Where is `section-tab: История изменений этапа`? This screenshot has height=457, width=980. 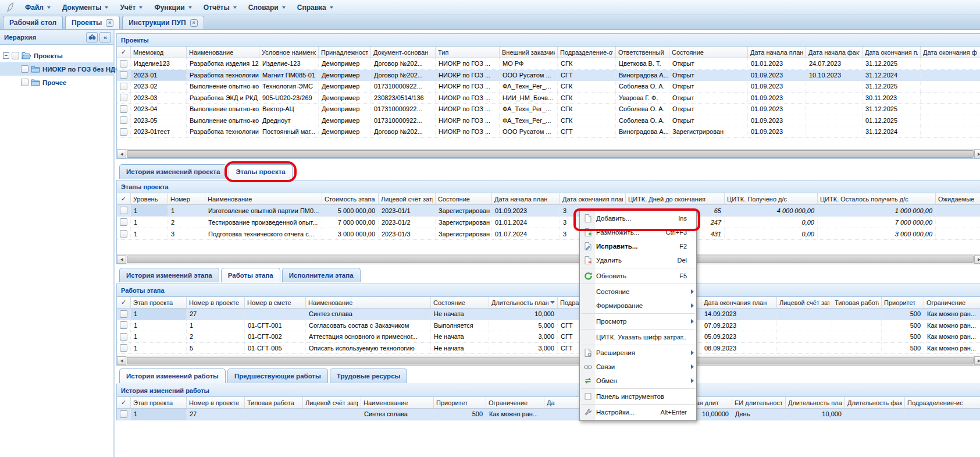 section-tab: История изменений этапа is located at coordinates (169, 275).